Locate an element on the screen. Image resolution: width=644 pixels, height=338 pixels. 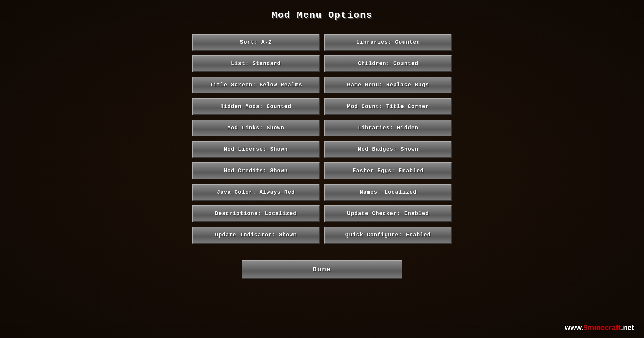
done-button: Done is located at coordinates (322, 269).